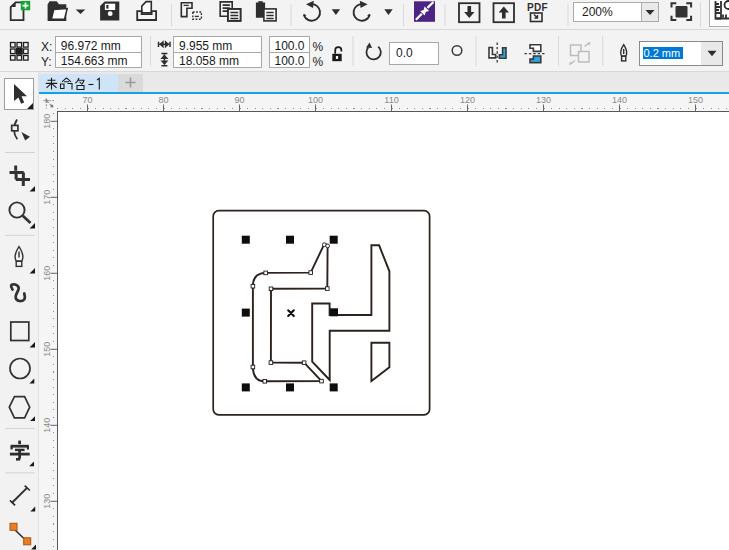 This screenshot has height=550, width=729. What do you see at coordinates (620, 100) in the screenshot?
I see `svg-text: 140` at bounding box center [620, 100].